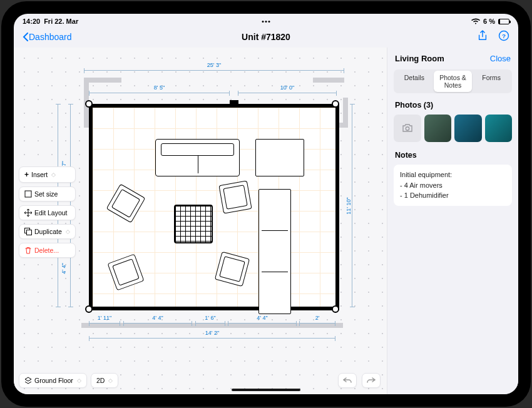 The height and width of the screenshot is (408, 532). Describe the element at coordinates (453, 105) in the screenshot. I see `photos-heading: Photos (3)` at that location.